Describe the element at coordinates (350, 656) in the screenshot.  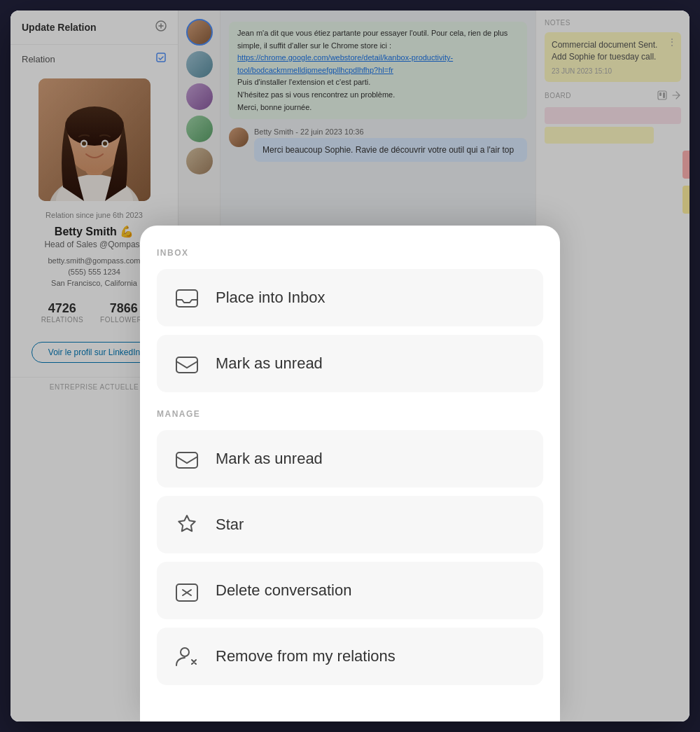
I see `remove-from-relations-item: Remove from my relations` at that location.